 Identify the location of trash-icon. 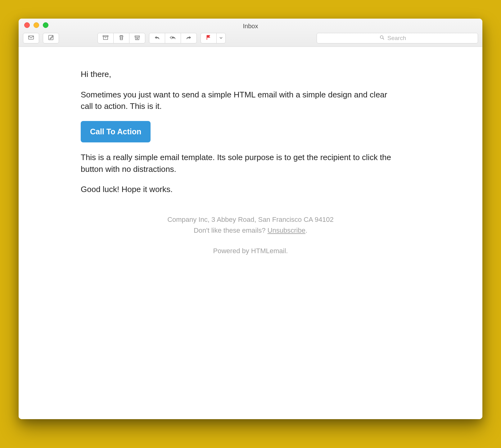
(121, 38).